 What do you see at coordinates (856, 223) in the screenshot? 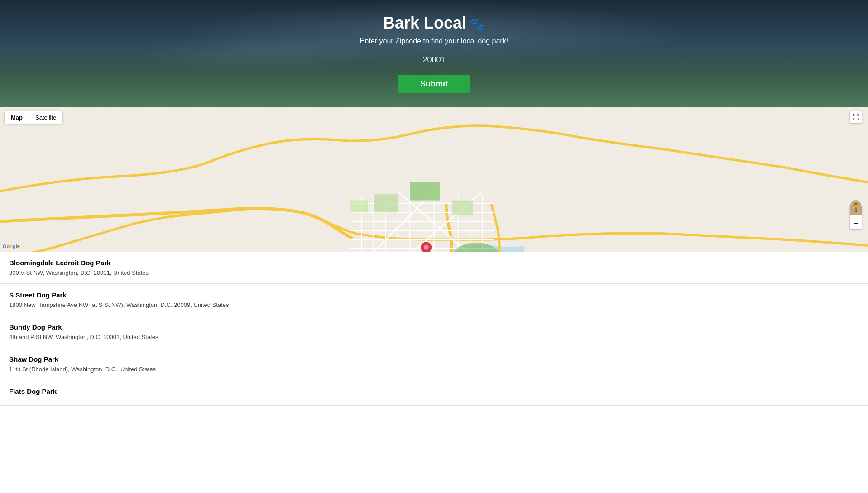
I see `zoom-out-button: −` at bounding box center [856, 223].